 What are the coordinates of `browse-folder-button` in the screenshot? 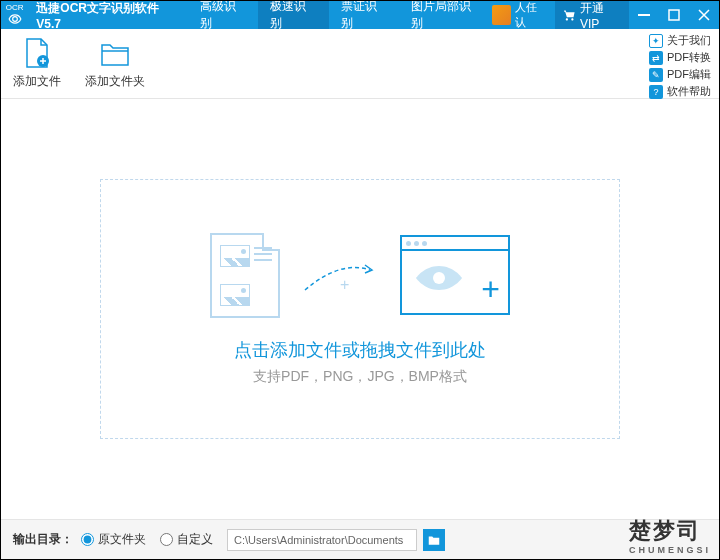 It's located at (434, 540).